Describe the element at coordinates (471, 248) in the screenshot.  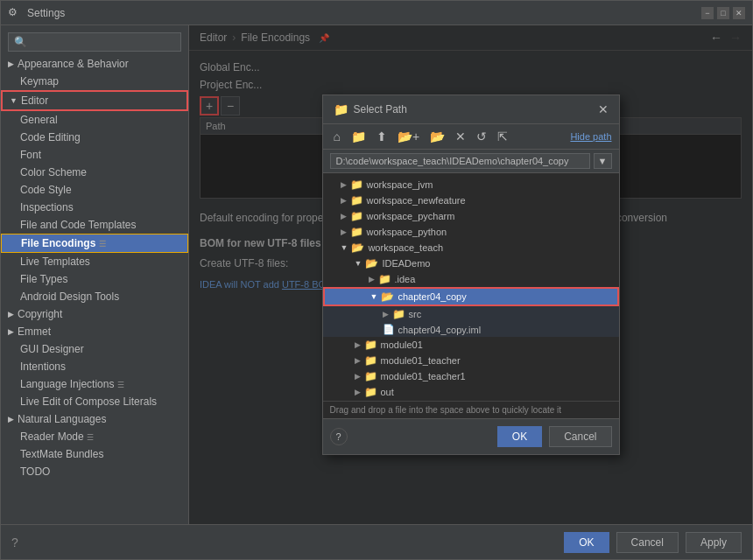
I see `tree-item: ▼ 📂 workspace_teach` at that location.